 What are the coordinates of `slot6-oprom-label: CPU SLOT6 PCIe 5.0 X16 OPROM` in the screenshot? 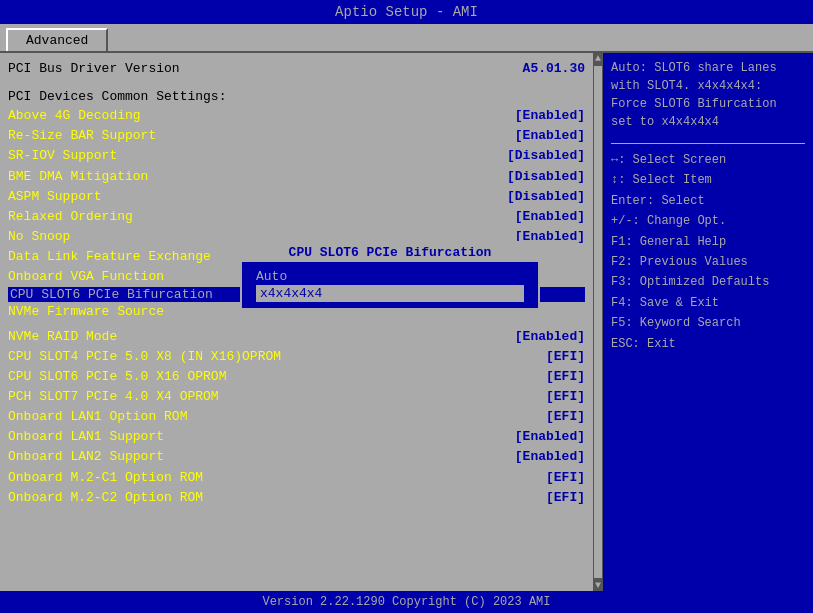 It's located at (117, 377).